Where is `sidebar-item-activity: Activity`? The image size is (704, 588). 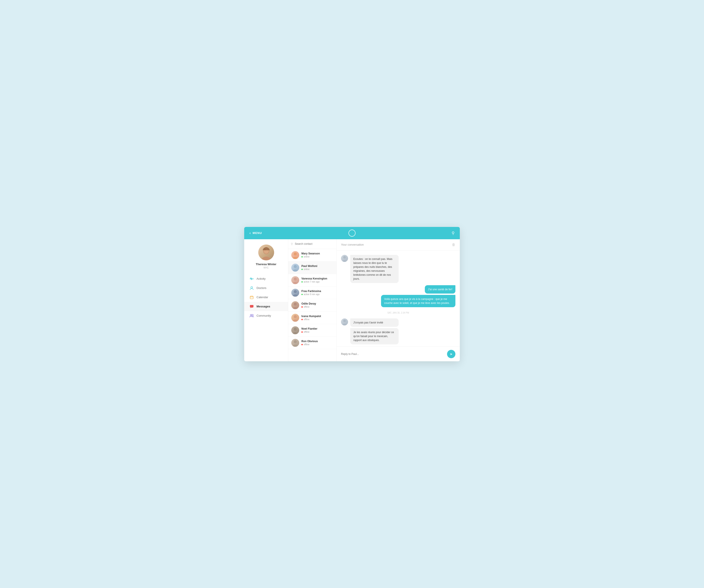
sidebar-item-activity: Activity is located at coordinates (266, 279).